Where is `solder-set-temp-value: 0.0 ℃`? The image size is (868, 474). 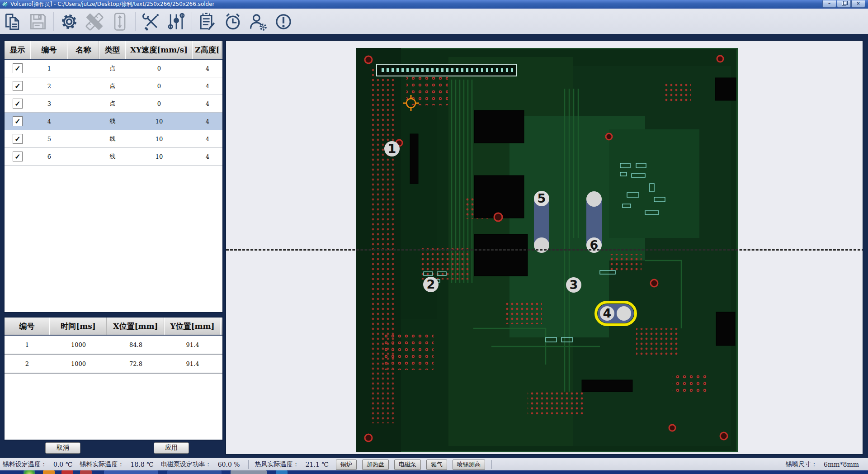
solder-set-temp-value: 0.0 ℃ is located at coordinates (63, 465).